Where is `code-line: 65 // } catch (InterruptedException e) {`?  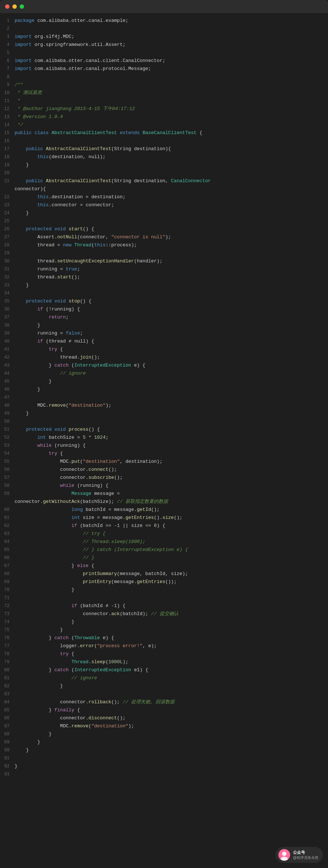
code-line: 65 // } catch (InterruptedException e) { is located at coordinates (164, 550).